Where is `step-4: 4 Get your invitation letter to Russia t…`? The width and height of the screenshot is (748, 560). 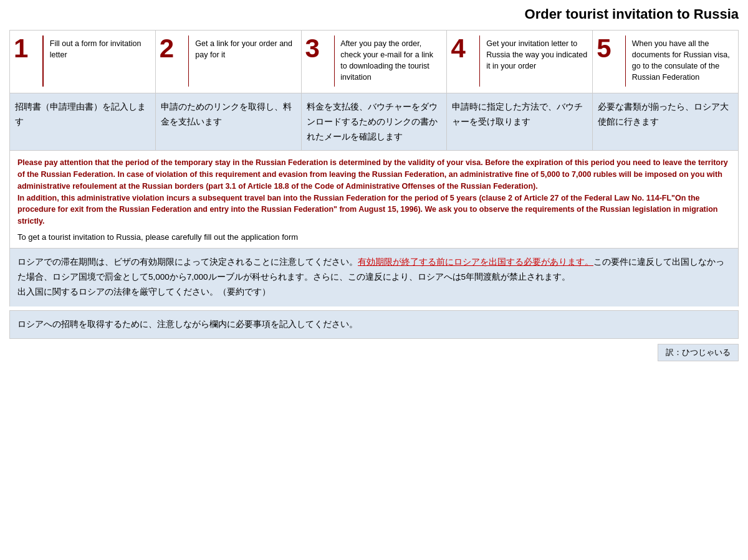 step-4: 4 Get your invitation letter to Russia t… is located at coordinates (520, 62).